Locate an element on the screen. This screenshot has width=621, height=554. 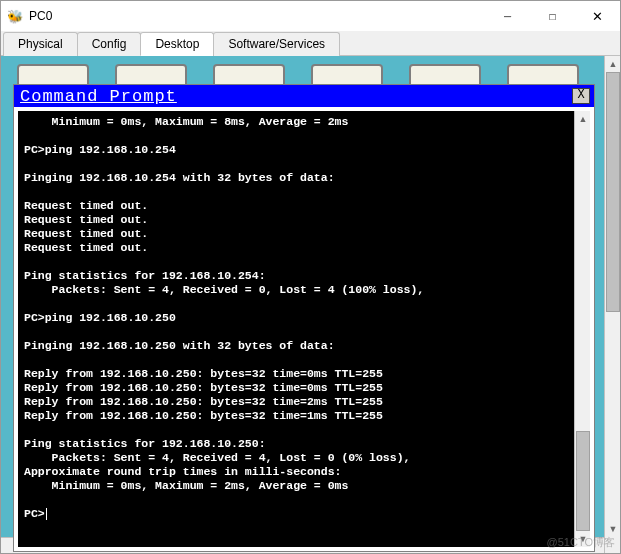
desktop-vscrollbar: ▲ ▼ is located at coordinates (612, 304).